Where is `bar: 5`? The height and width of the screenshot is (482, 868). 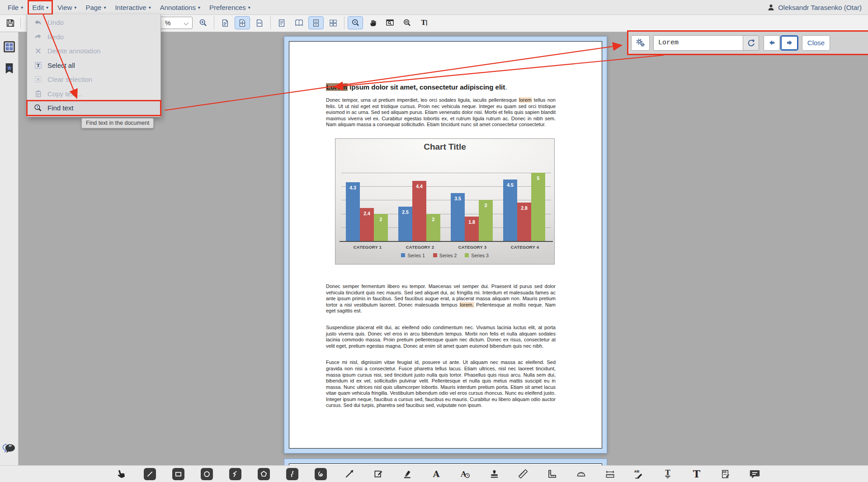 bar: 5 is located at coordinates (538, 207).